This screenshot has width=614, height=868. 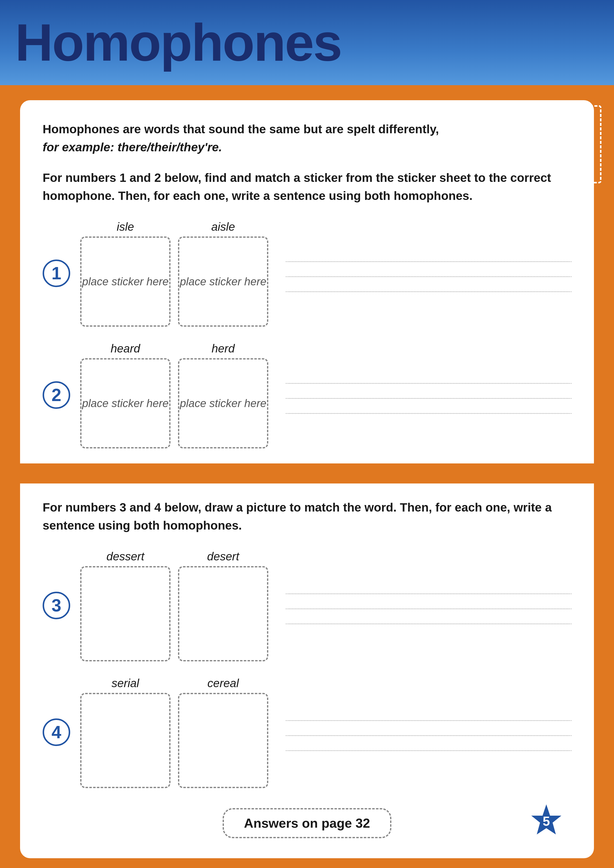 I want to click on word-label-dessert: dessert, so click(x=126, y=556).